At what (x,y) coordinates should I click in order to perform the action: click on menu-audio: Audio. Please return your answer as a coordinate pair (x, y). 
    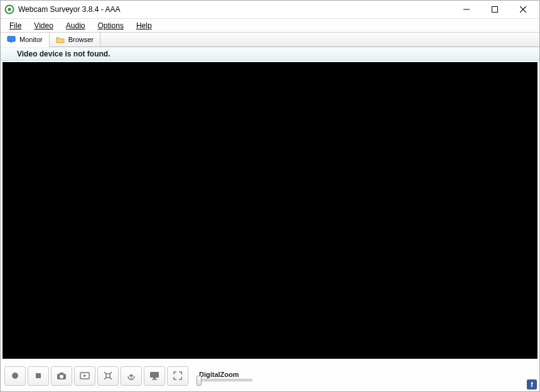
    Looking at the image, I should click on (75, 26).